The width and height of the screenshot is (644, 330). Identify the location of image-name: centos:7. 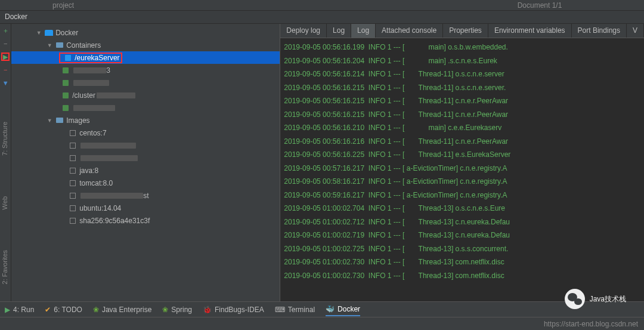
(93, 133).